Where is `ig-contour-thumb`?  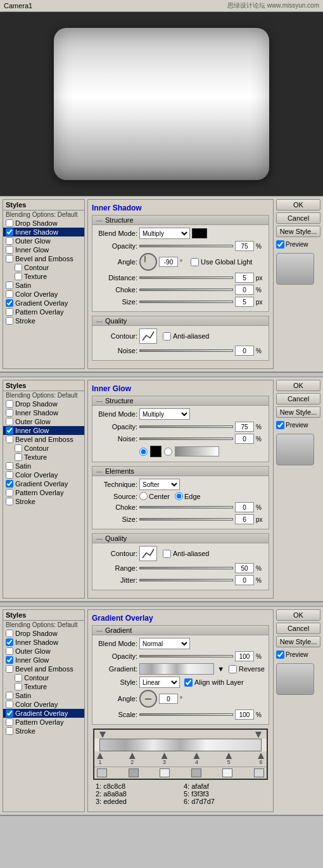 ig-contour-thumb is located at coordinates (148, 554).